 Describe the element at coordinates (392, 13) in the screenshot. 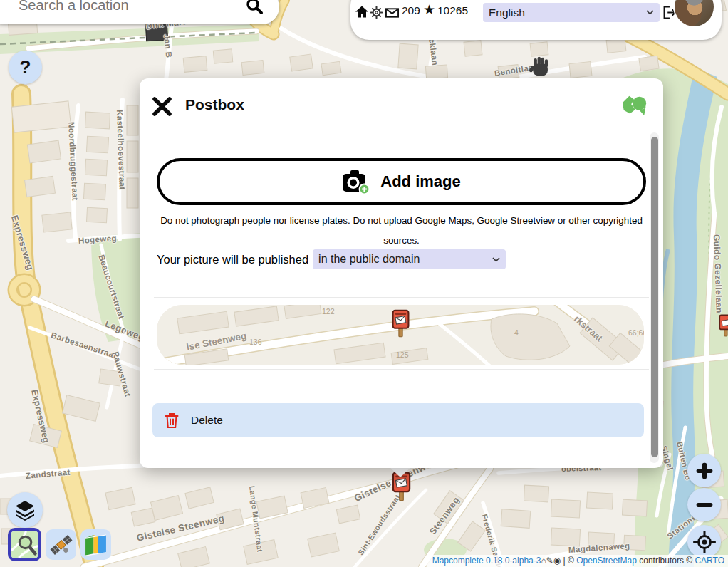

I see `messages-icon` at that location.